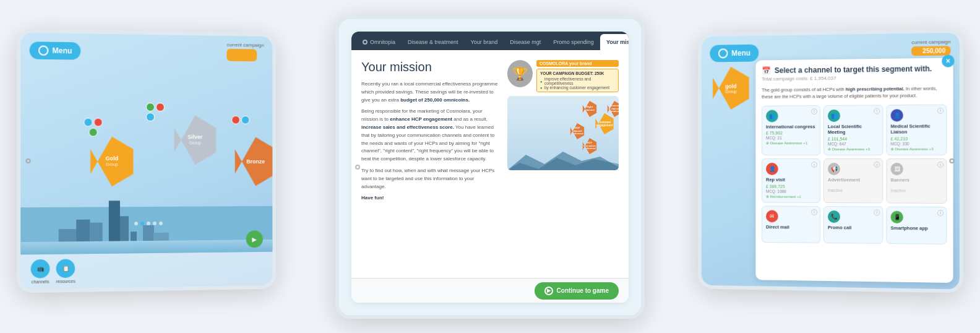 Image resolution: width=980 pixels, height=333 pixels. What do you see at coordinates (41, 272) in the screenshot?
I see `channels-button: 📺 channels` at bounding box center [41, 272].